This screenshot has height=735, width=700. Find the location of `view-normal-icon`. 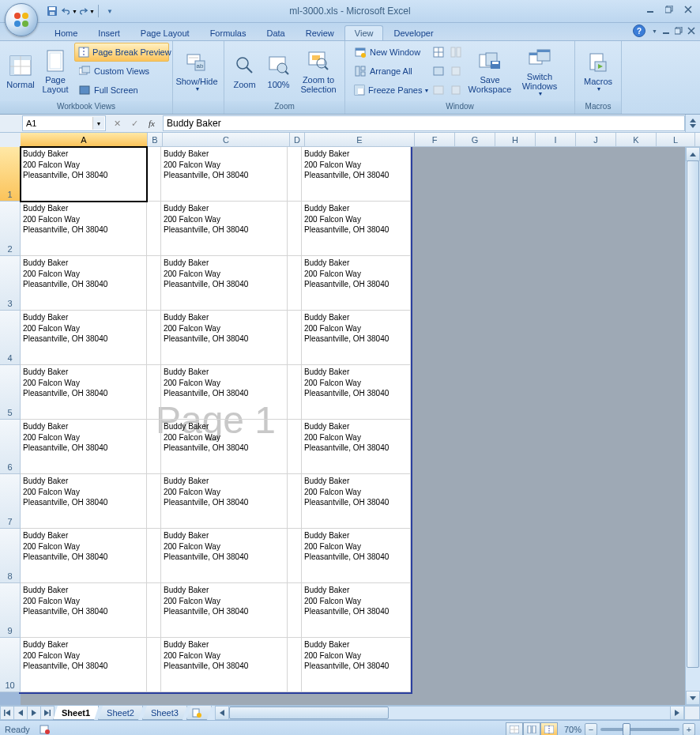

view-normal-icon is located at coordinates (514, 729).